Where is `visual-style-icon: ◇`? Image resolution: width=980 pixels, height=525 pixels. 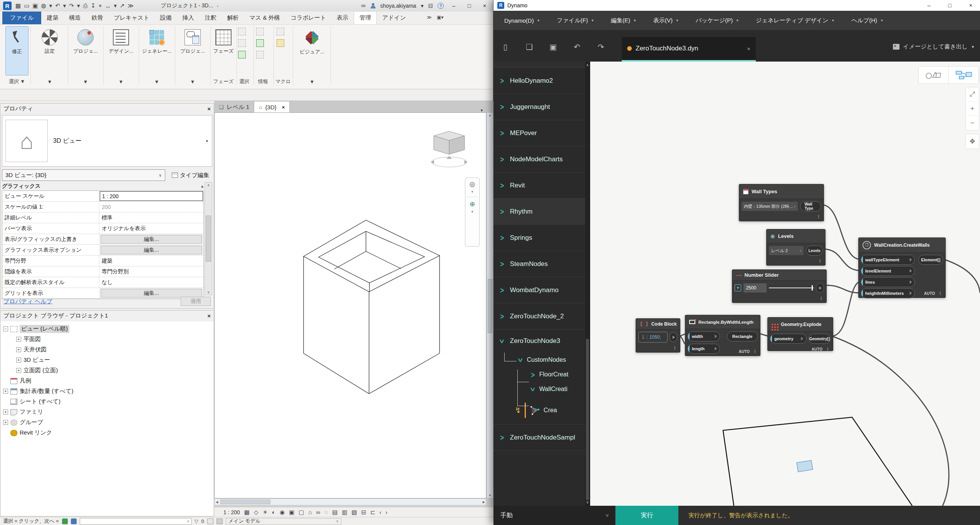
visual-style-icon: ◇ is located at coordinates (256, 512).